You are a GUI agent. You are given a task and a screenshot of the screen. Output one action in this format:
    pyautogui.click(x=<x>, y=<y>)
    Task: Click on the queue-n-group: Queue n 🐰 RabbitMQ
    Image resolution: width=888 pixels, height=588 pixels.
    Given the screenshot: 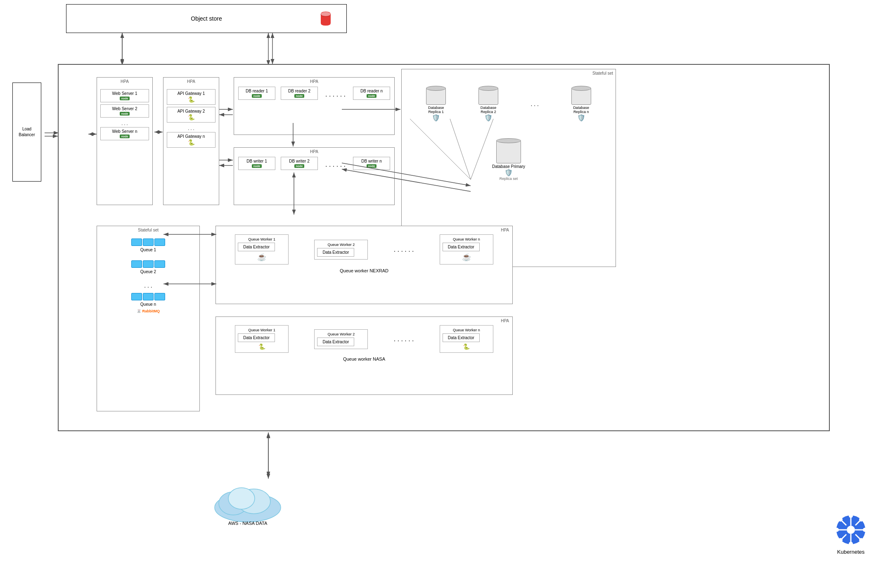 What is the action you would take?
    pyautogui.click(x=148, y=303)
    